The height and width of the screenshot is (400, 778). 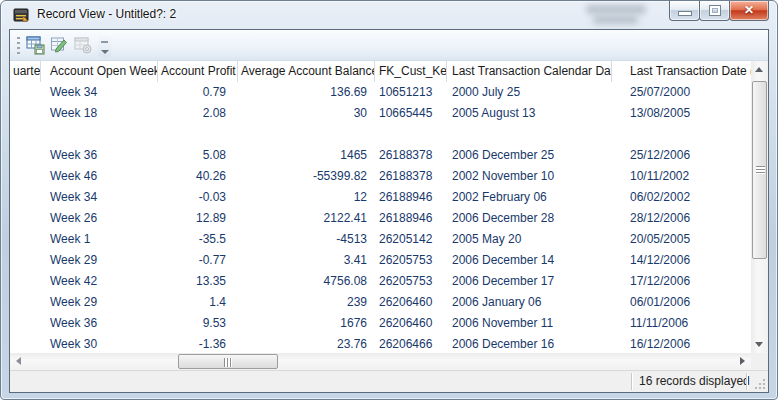 What do you see at coordinates (749, 10) in the screenshot?
I see `close-icon: ✕` at bounding box center [749, 10].